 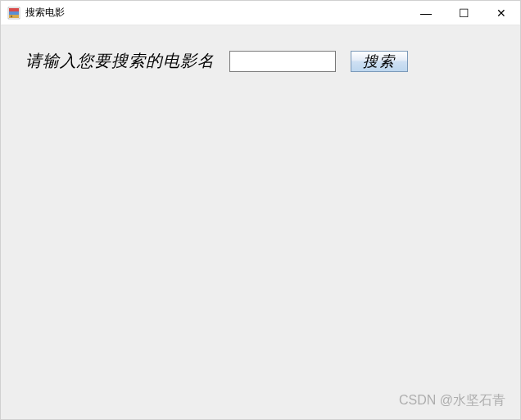 I want to click on search-label: 请输入您要搜索的电影名, so click(x=120, y=61).